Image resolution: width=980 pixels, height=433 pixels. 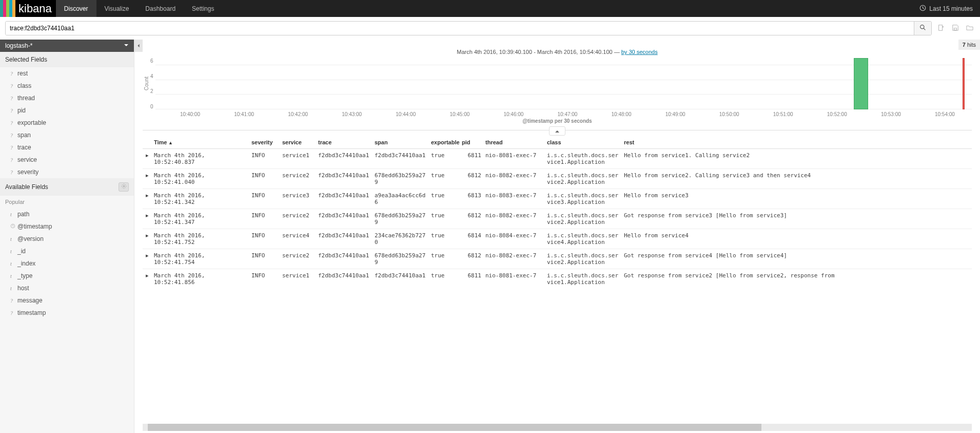 I want to click on search-icon, so click(x=923, y=28).